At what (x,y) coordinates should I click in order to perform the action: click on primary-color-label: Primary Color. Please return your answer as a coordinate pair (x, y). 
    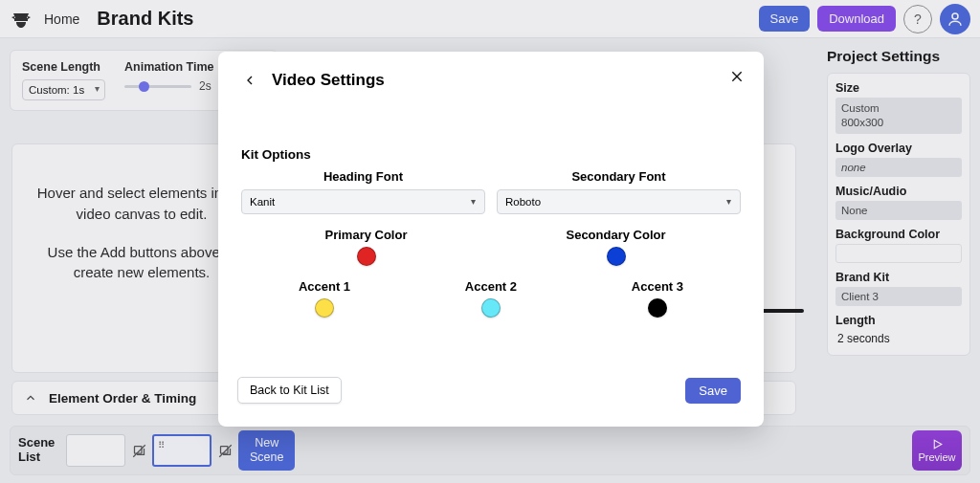
    Looking at the image, I should click on (366, 235).